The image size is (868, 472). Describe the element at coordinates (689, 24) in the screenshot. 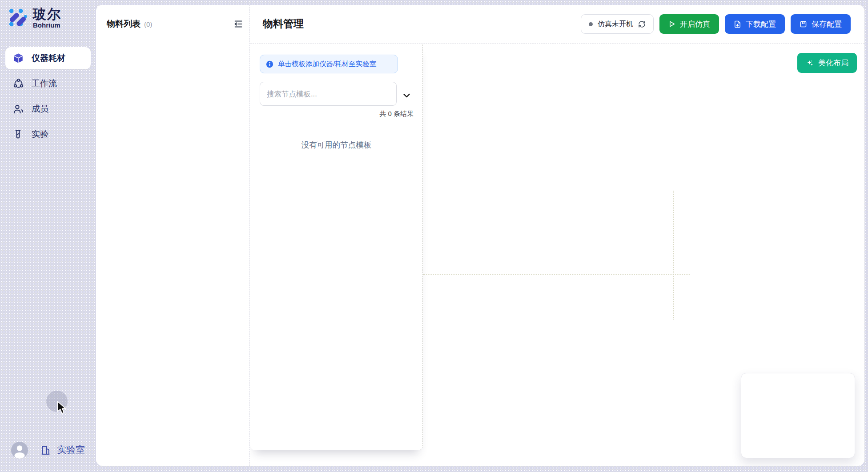

I see `start-sim-button: 开启仿真` at that location.